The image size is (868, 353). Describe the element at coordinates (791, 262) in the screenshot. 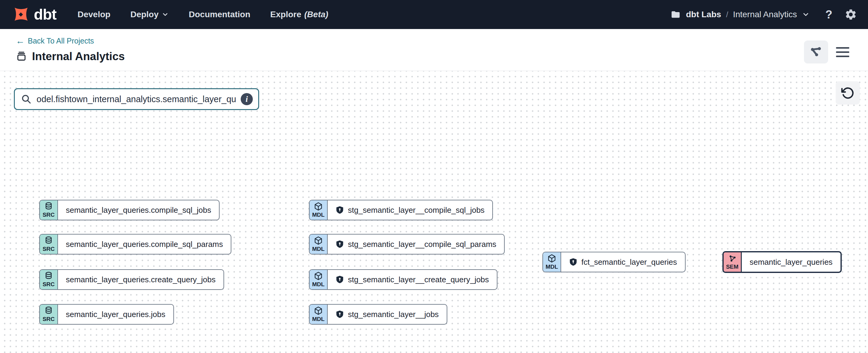

I see `node-label: semantic_layer_queries` at that location.